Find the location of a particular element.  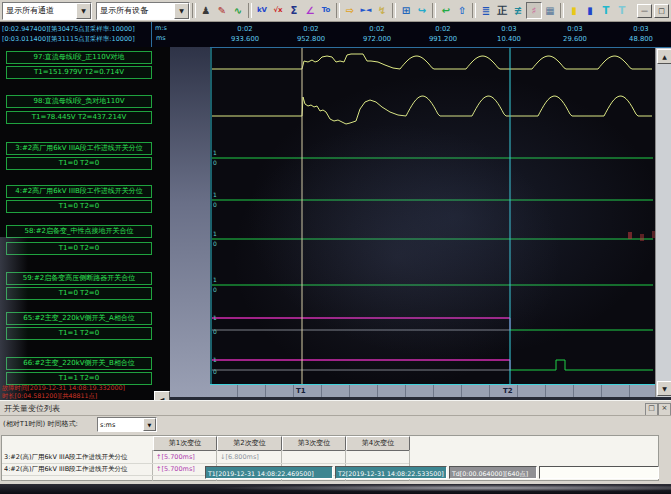

channel-title: 59:#2启备变高压侧断路器开关合位 is located at coordinates (79, 278).